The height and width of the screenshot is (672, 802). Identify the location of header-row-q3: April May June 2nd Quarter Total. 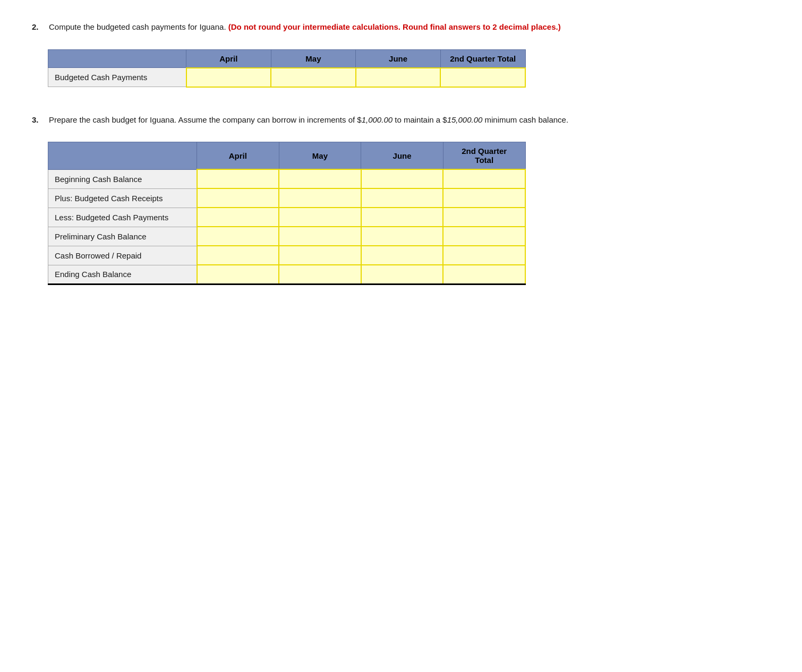
(287, 156).